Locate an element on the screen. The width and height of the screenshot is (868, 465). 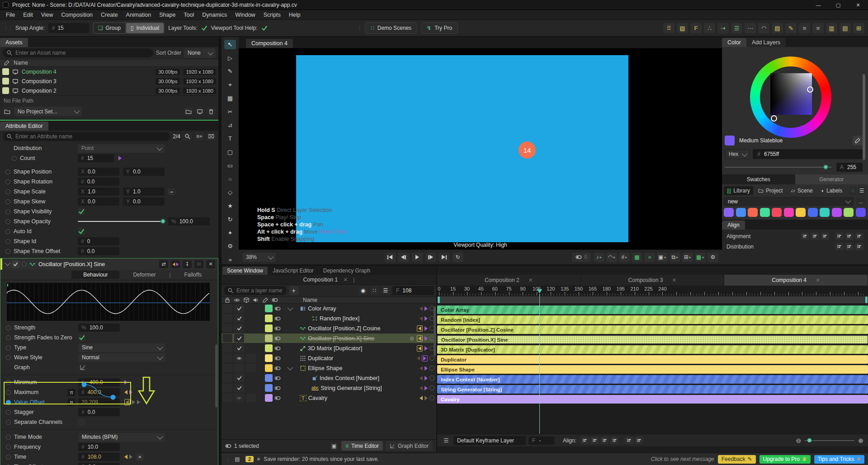
columns-icon: ▥ is located at coordinates (832, 28).